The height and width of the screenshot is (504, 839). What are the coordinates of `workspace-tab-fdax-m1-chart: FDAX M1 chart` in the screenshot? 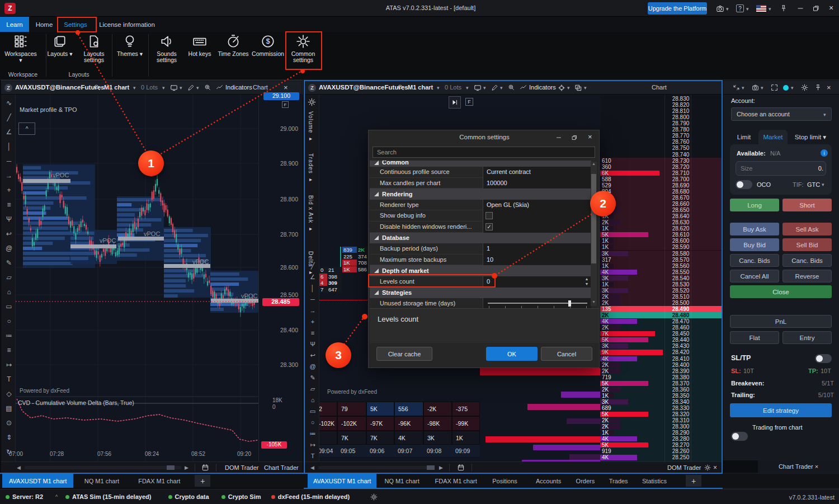 It's located at (456, 481).